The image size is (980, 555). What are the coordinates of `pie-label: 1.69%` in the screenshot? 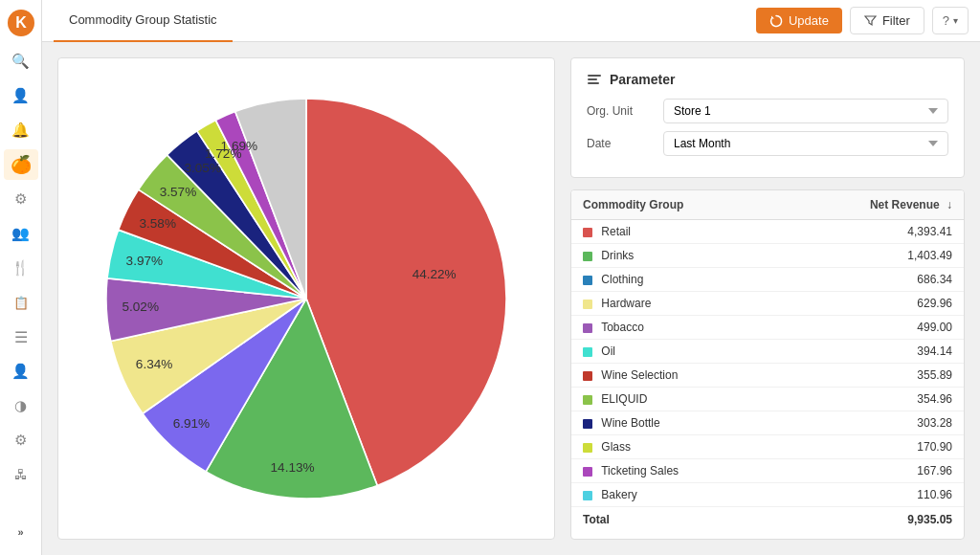 It's located at (239, 145).